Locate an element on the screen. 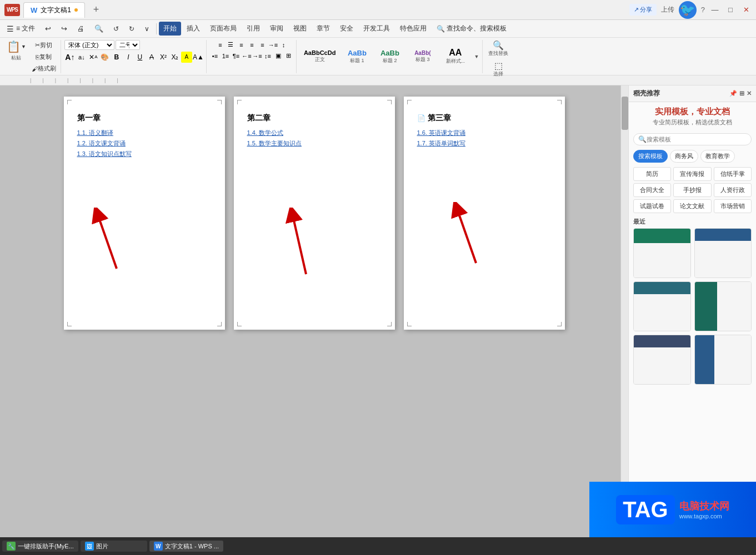  taskbar-item-image: 🖼 图片 is located at coordinates (114, 546).